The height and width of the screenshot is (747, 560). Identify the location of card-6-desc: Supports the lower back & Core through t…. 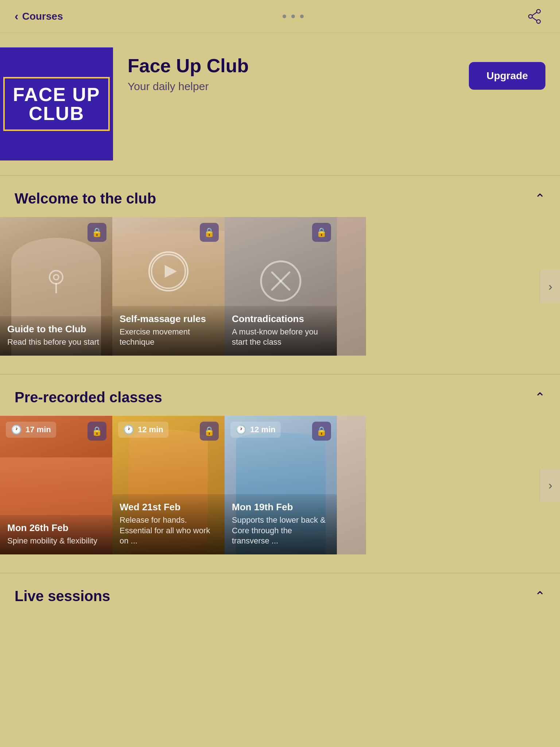
(281, 531).